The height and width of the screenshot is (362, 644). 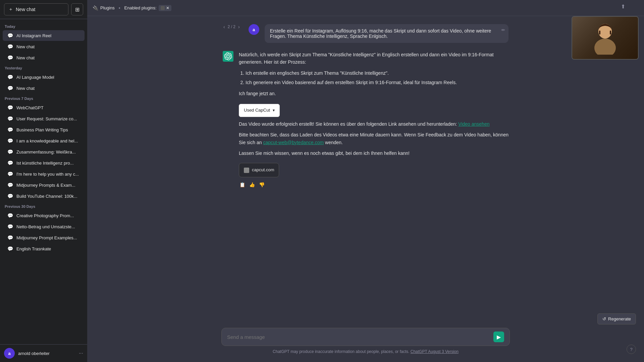 What do you see at coordinates (44, 206) in the screenshot?
I see `prev30-section-label: Previous 30 Days` at bounding box center [44, 206].